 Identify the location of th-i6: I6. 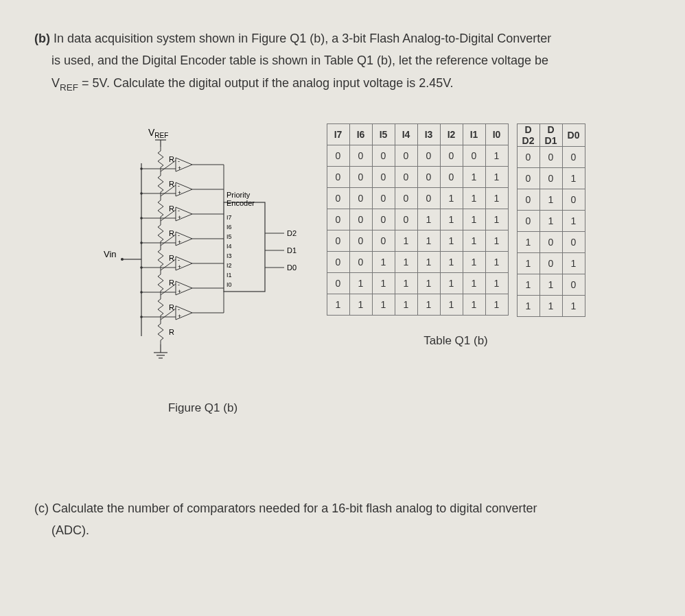
(361, 134).